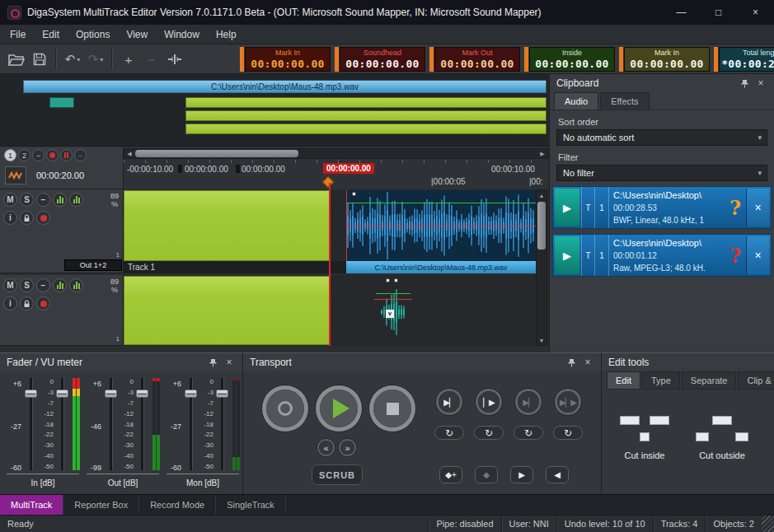  I want to click on play-from-cursor-button: ▏▶, so click(489, 402).